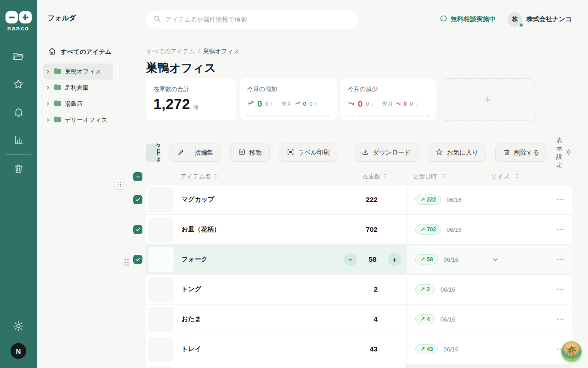 This screenshot has width=588, height=368. I want to click on chat-bubble-icon, so click(444, 19).